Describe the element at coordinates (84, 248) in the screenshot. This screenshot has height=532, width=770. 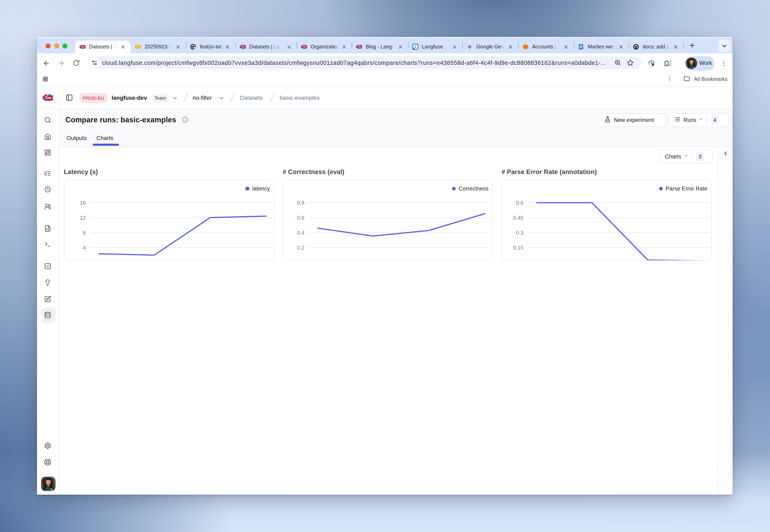
I see `svg-text: 4` at that location.